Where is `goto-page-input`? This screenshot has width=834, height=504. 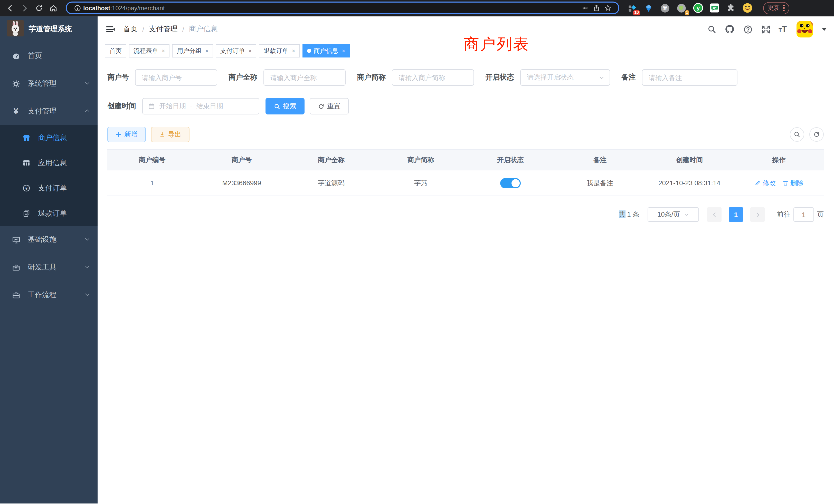 goto-page-input is located at coordinates (804, 214).